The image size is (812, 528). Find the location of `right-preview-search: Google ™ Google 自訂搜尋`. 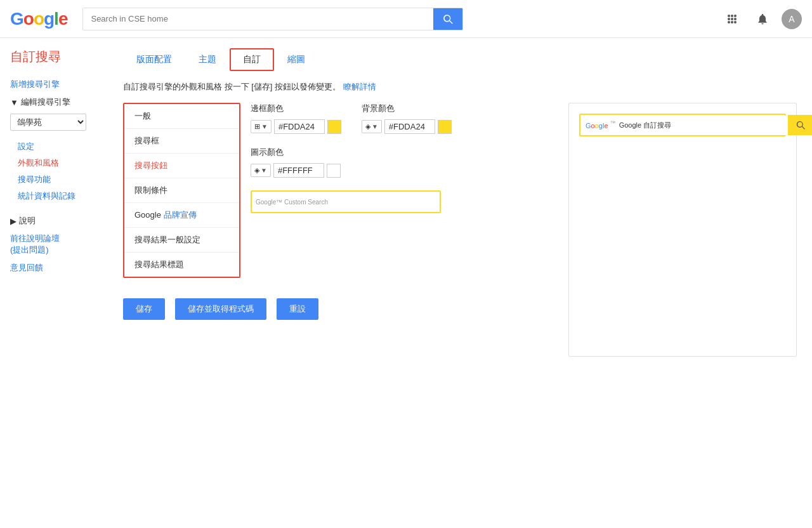

right-preview-search: Google ™ Google 自訂搜尋 is located at coordinates (683, 125).